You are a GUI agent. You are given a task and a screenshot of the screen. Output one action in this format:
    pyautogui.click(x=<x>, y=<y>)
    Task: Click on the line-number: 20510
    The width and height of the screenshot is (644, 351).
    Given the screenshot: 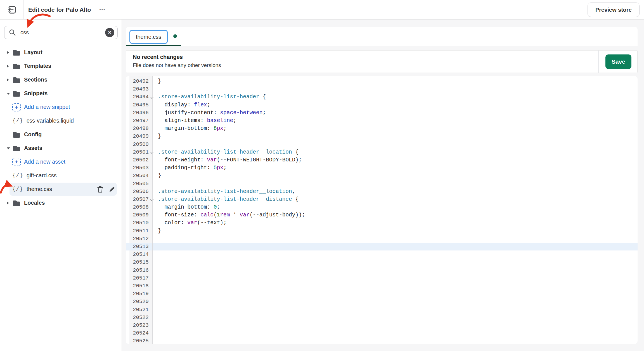 What is the action you would take?
    pyautogui.click(x=137, y=223)
    